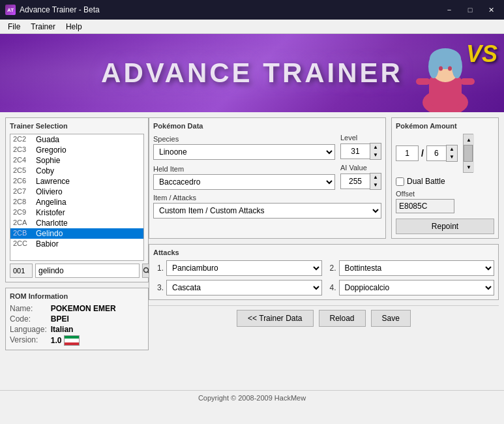 This screenshot has width=504, height=424. I want to click on trainer-id: 2C7, so click(25, 192).